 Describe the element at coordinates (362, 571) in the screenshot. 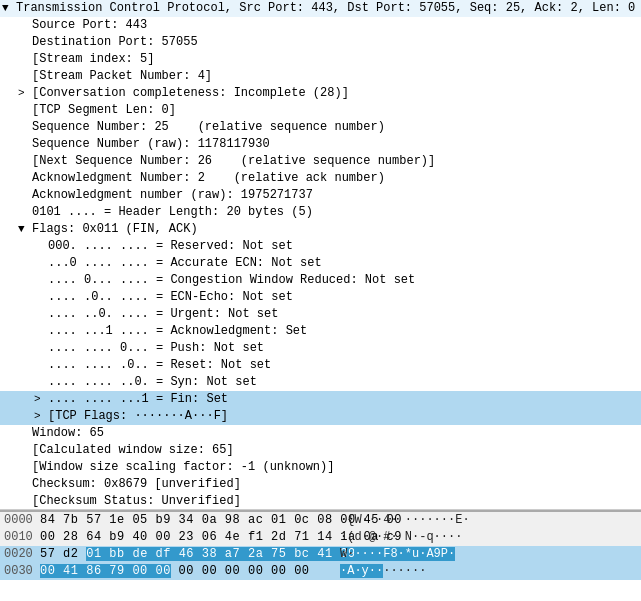

I see `hex-highlighted-ascii: ·A·y··` at that location.